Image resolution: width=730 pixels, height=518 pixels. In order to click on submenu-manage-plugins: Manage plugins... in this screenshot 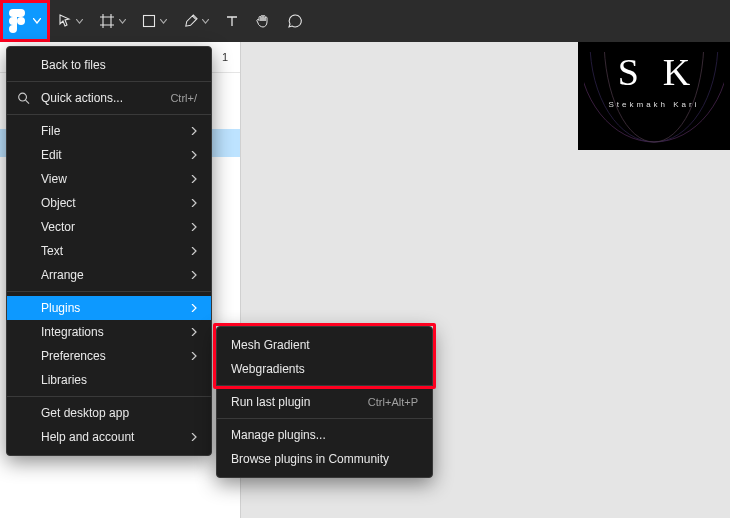, I will do `click(324, 435)`.